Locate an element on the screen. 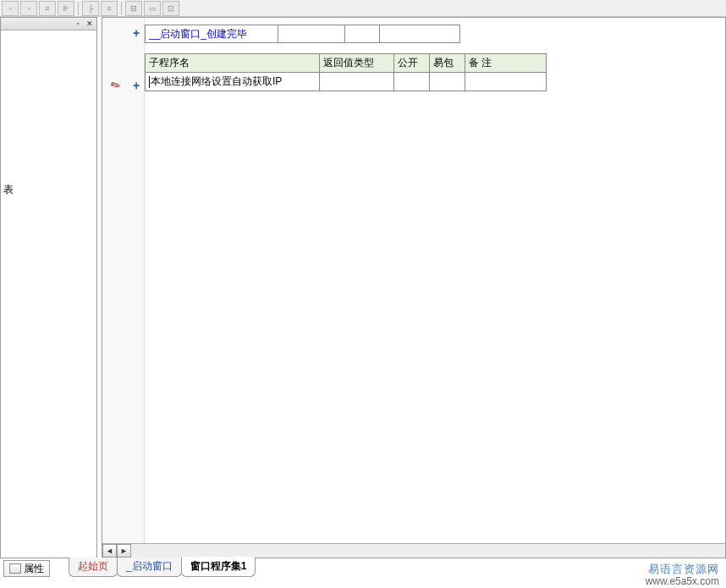  edit-pen-icon: ✎ is located at coordinates (116, 85).